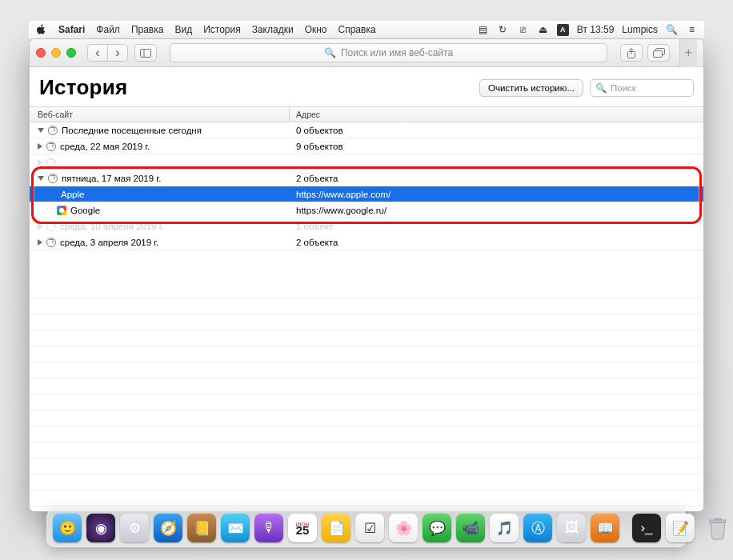 The height and width of the screenshot is (560, 733). What do you see at coordinates (160, 114) in the screenshot?
I see `column-website: Веб-сайт` at bounding box center [160, 114].